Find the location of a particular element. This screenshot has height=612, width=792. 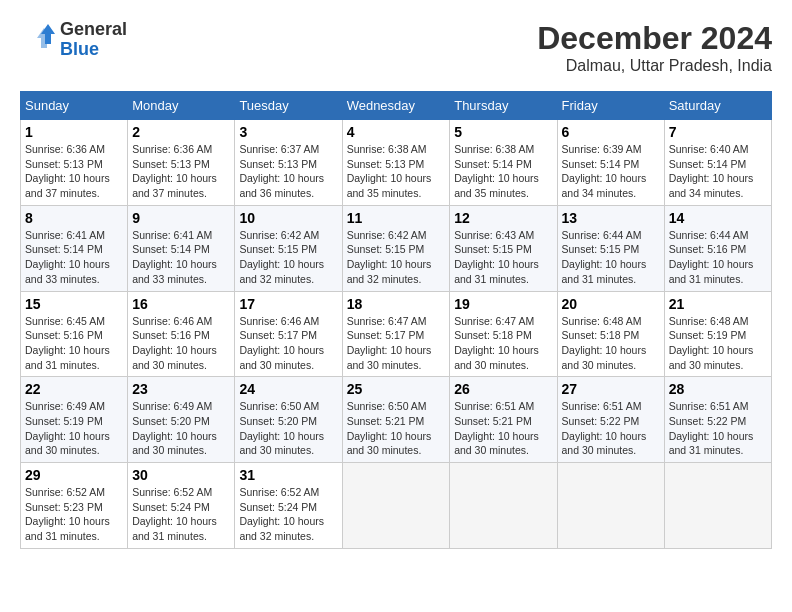

calendar-cell: 30 Sunrise: 6:52 AM Sunset: 5:24 PM Dayl… is located at coordinates (182, 506).